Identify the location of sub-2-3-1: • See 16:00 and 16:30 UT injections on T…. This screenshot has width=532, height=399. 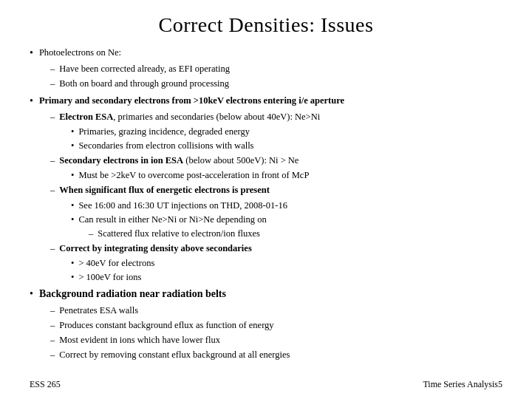
(287, 205).